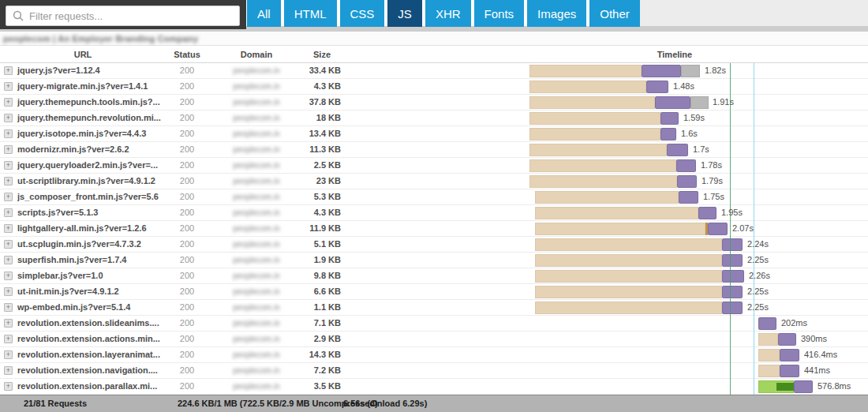  What do you see at coordinates (434, 260) in the screenshot?
I see `request-row: +superfish.min.js?ver=1.7.4200peoplecom.…` at bounding box center [434, 260].